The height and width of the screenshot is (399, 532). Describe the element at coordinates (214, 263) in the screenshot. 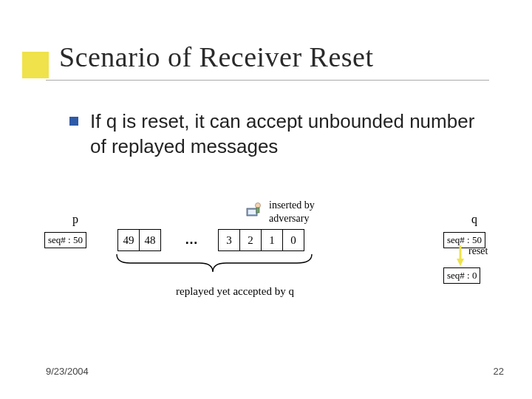

I see `brace-icon` at that location.